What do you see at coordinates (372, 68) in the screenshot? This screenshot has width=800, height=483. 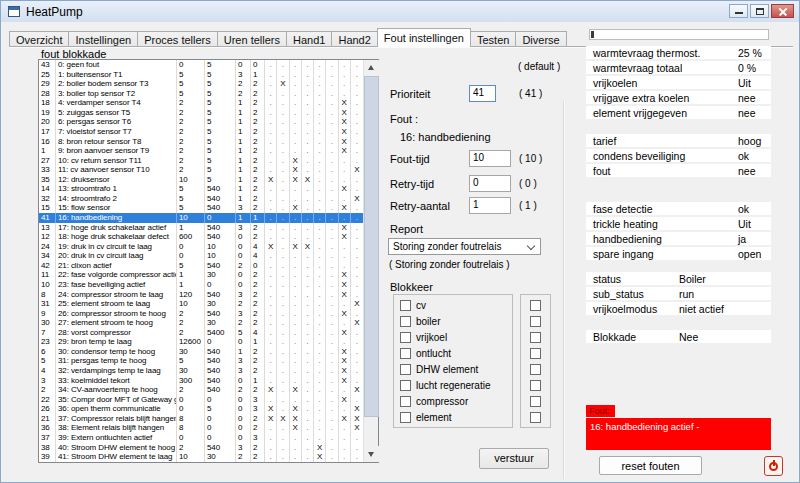 I see `scroll-up-button` at bounding box center [372, 68].